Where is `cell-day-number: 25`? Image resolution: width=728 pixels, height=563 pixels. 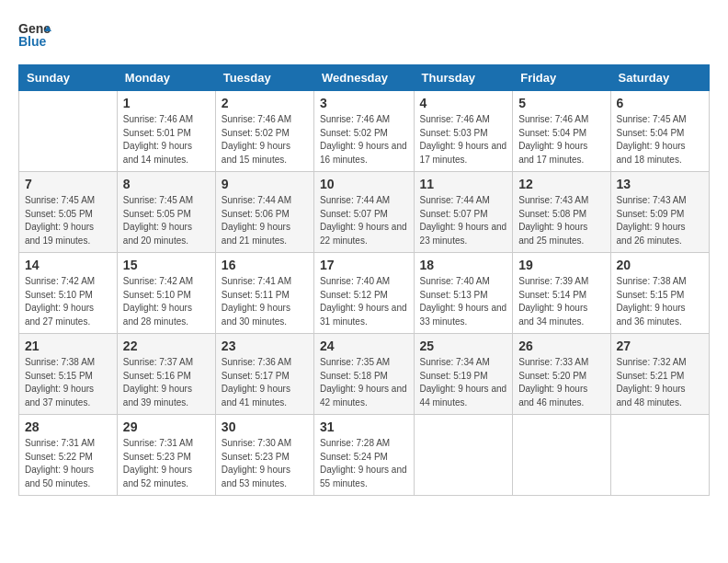 cell-day-number: 25 is located at coordinates (463, 346).